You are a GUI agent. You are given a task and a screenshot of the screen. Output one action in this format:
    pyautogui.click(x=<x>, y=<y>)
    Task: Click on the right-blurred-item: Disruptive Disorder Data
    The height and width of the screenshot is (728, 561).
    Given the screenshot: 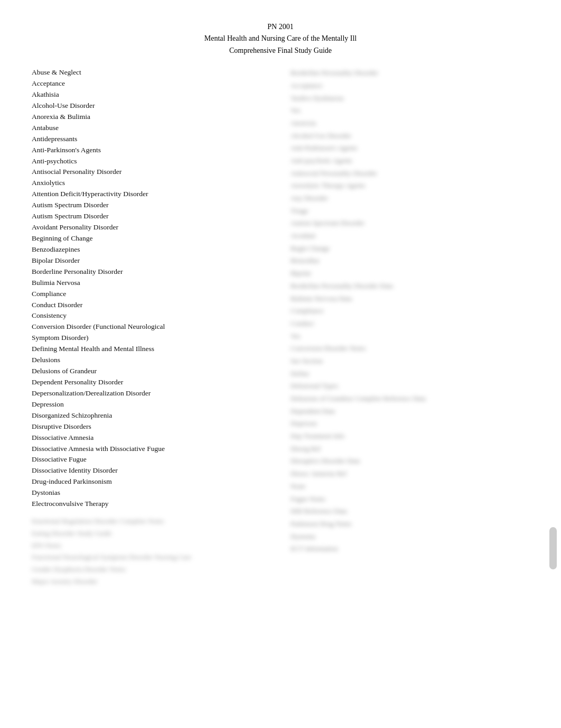 What is the action you would take?
    pyautogui.click(x=410, y=461)
    